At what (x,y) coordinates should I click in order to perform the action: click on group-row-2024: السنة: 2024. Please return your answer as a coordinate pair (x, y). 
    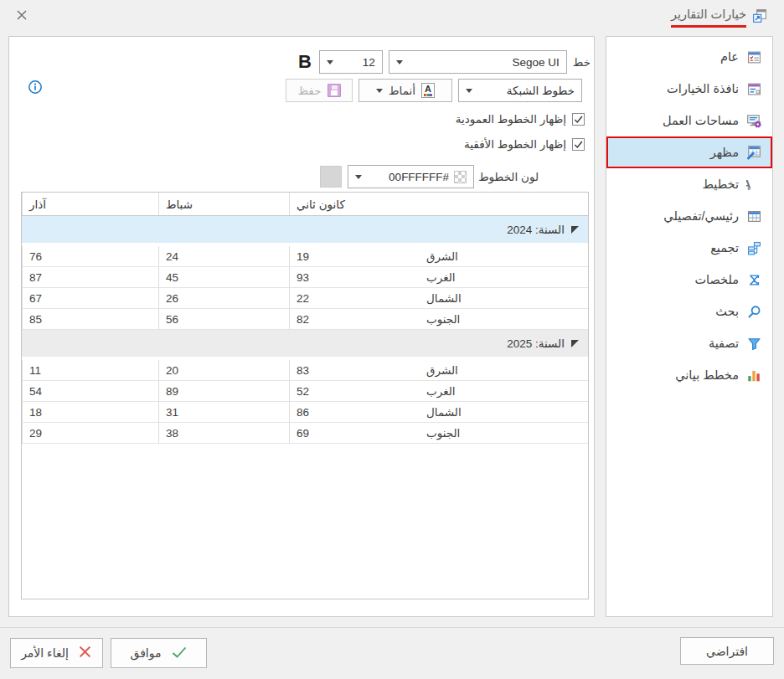
    Looking at the image, I should click on (305, 231).